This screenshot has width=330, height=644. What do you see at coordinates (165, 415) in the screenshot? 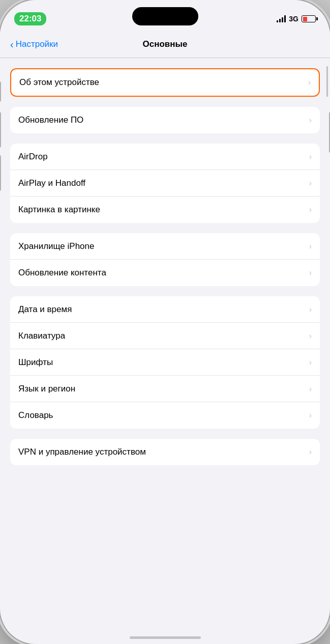
I see `row-dictionary: Словарь ›` at bounding box center [165, 415].